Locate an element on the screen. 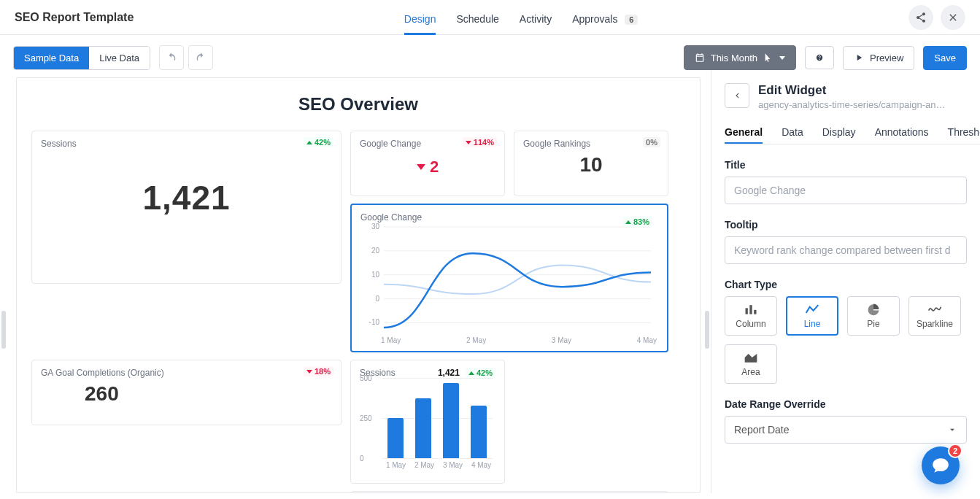 The image size is (980, 499). svg-text: -10 is located at coordinates (375, 322).